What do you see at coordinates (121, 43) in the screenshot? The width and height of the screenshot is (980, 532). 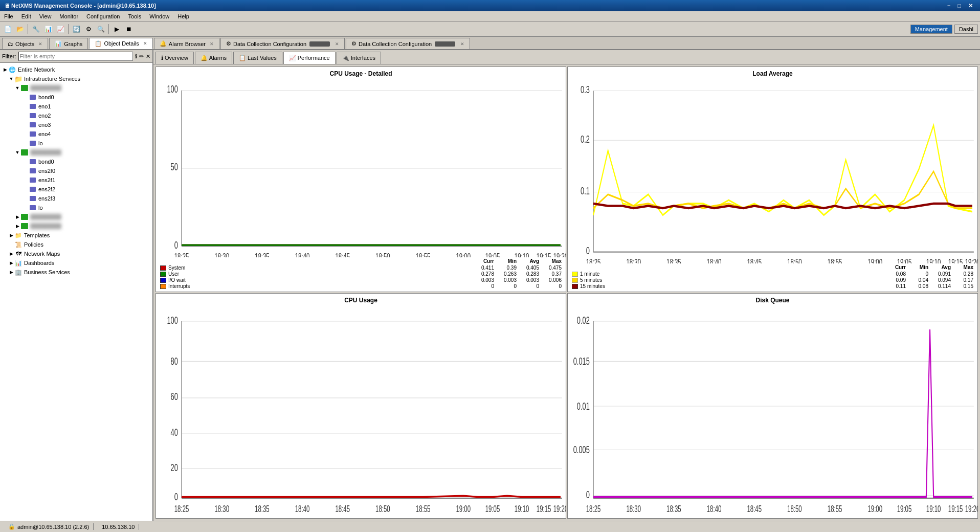 I see `tab-object-details: 📋 Object Details ✕` at bounding box center [121, 43].